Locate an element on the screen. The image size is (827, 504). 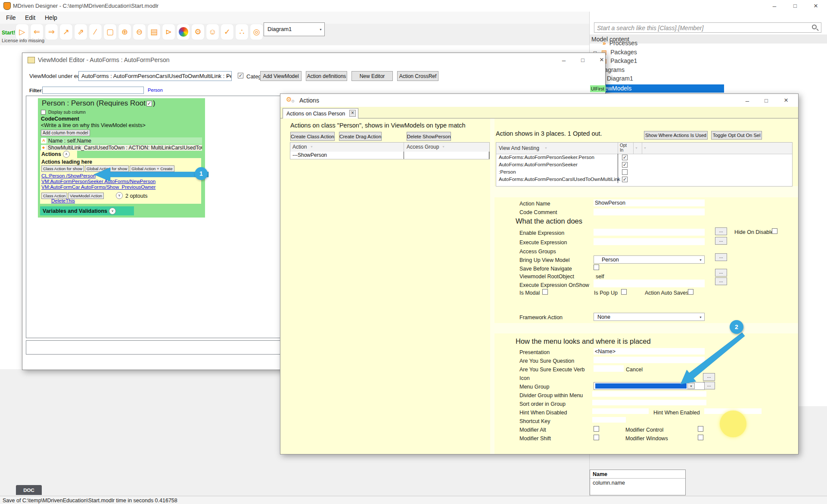
action-link-previousowner: VM:AutoFormCar AutoForms/Show_PreviousOw… is located at coordinates (98, 187).